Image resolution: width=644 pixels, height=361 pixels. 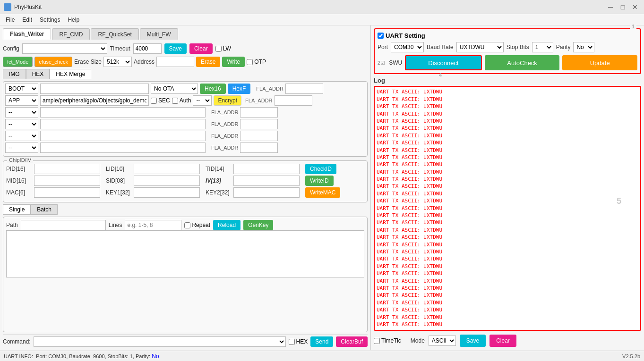 I want to click on writeid-button: WriteID, so click(x=319, y=181).